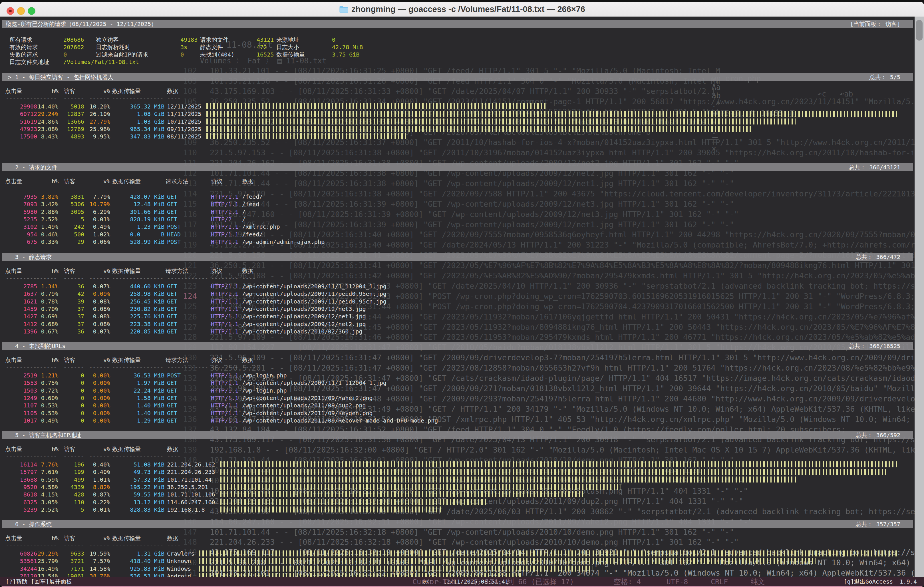 The image size is (924, 587). I want to click on panel-header-4: 4 - 未找到的URLs总共： 366/16525, so click(457, 346).